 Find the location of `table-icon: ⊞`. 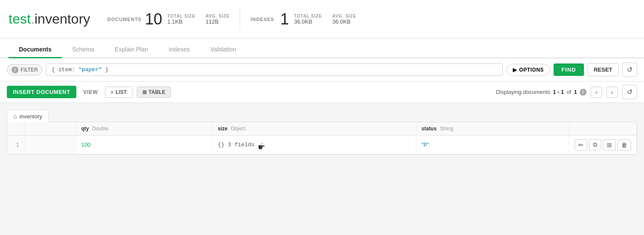

table-icon: ⊞ is located at coordinates (144, 92).